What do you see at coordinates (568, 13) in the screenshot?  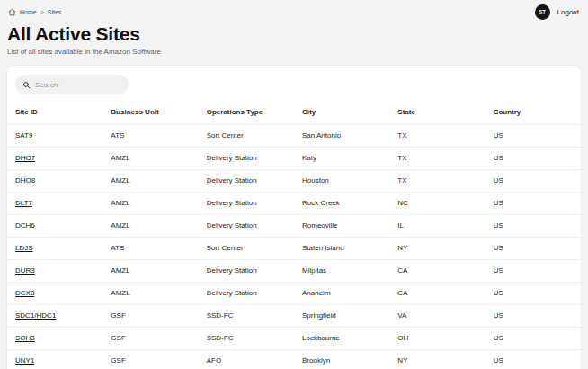 I see `logout-button: Logout` at bounding box center [568, 13].